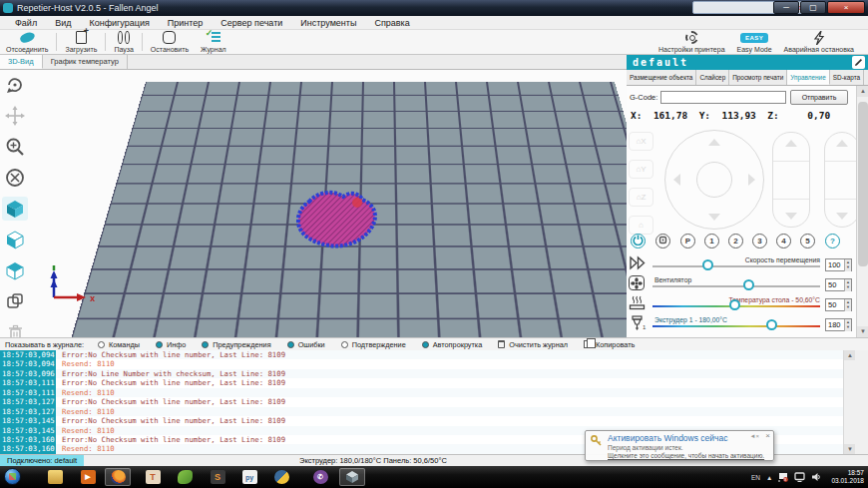 Image resolution: width=868 pixels, height=488 pixels. I want to click on language-indicator: EN, so click(756, 477).